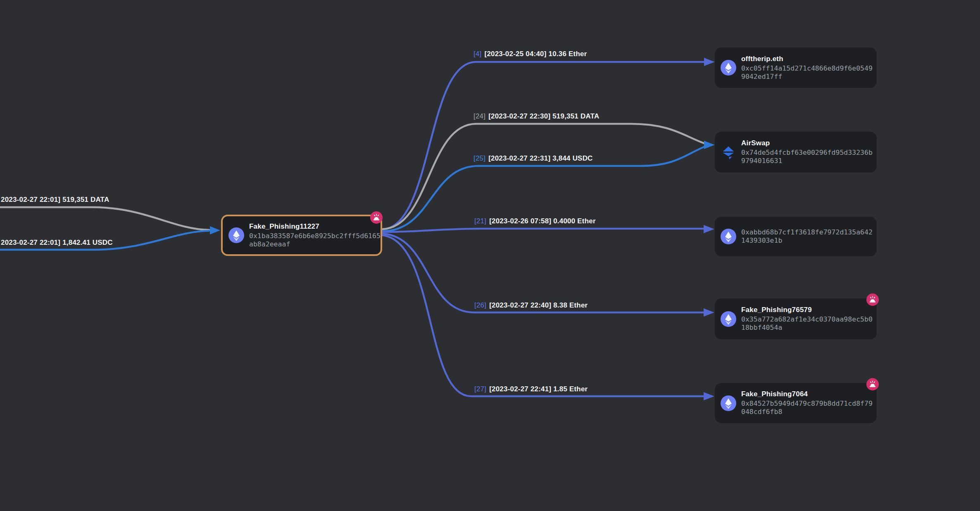 The image size is (980, 511). What do you see at coordinates (808, 237) in the screenshot?
I see `node-address: 0xabbd68b7cf1f3618fe7972d135a6421439303e…` at bounding box center [808, 237].